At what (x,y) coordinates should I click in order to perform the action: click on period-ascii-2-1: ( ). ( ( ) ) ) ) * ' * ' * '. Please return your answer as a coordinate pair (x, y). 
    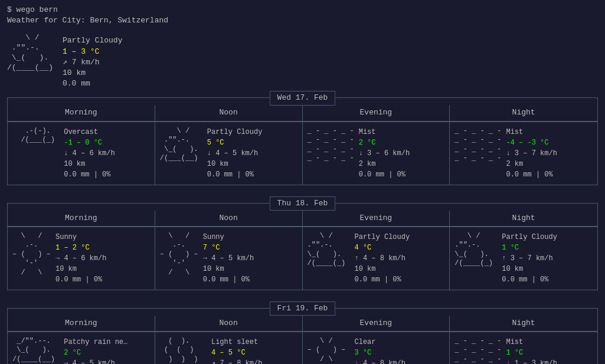
    Looking at the image, I should click on (183, 350).